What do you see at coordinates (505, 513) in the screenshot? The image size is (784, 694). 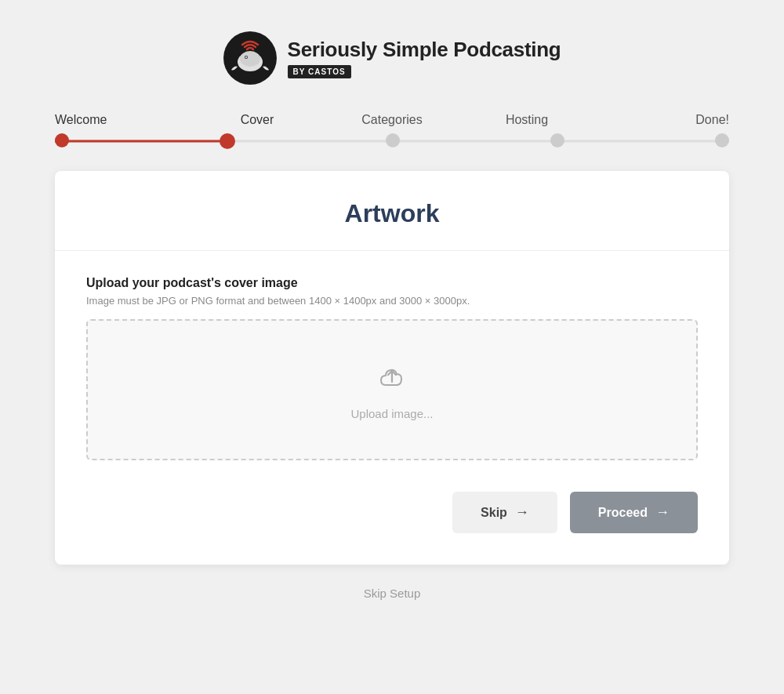 I see `skip-button: Skip →` at bounding box center [505, 513].